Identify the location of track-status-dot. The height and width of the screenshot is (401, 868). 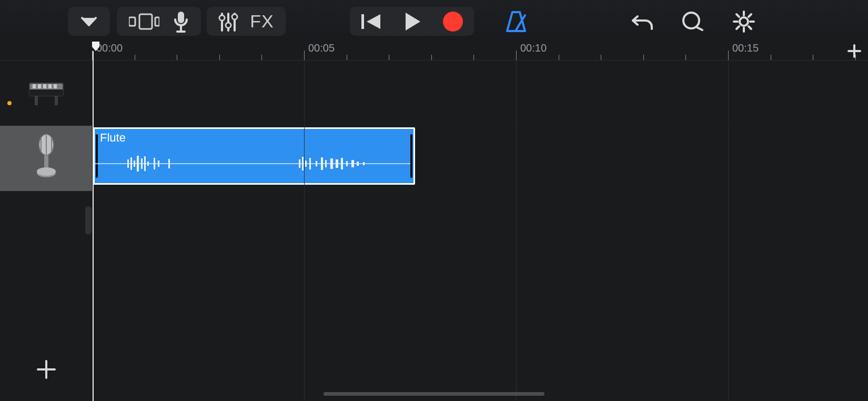
(9, 103).